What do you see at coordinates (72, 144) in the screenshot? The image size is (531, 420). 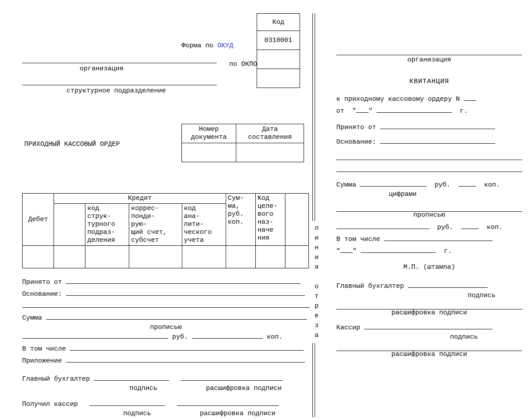 I see `document-title: ПРИХОДНЫЙ КАССОВЫЙ ОРДЕР` at bounding box center [72, 144].